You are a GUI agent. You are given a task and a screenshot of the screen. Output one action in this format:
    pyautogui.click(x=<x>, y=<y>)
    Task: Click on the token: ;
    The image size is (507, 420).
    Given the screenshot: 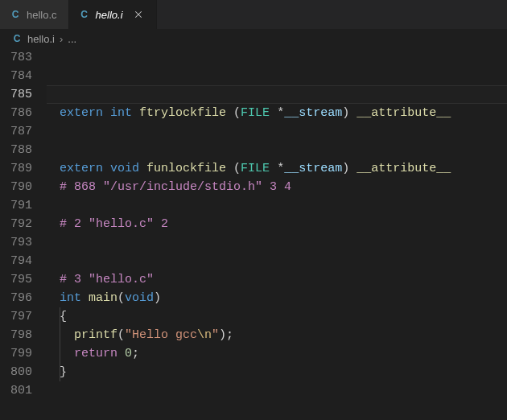 What is the action you would take?
    pyautogui.click(x=135, y=354)
    